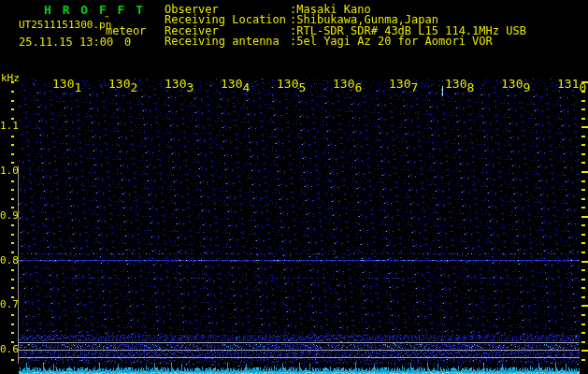 This screenshot has width=588, height=374. Describe the element at coordinates (127, 42) in the screenshot. I see `echo-count: 0` at that location.